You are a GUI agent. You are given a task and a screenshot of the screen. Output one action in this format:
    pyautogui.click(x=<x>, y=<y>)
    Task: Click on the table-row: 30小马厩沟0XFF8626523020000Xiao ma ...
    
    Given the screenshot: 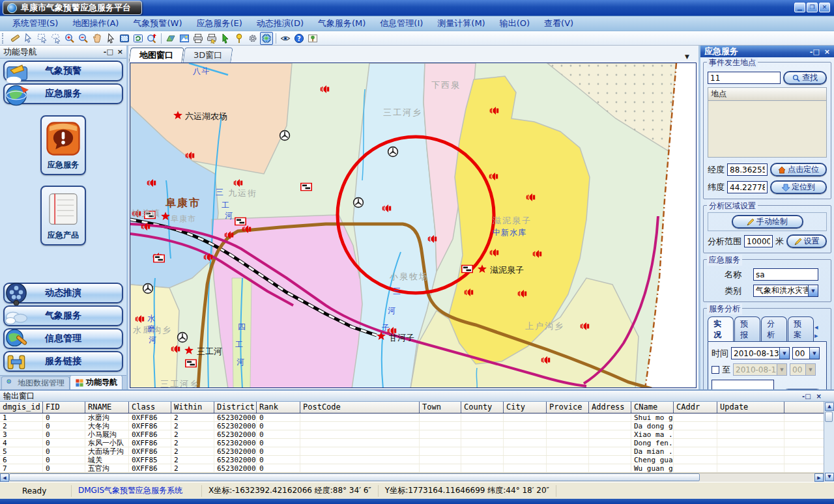 What is the action you would take?
    pyautogui.click(x=412, y=435)
    